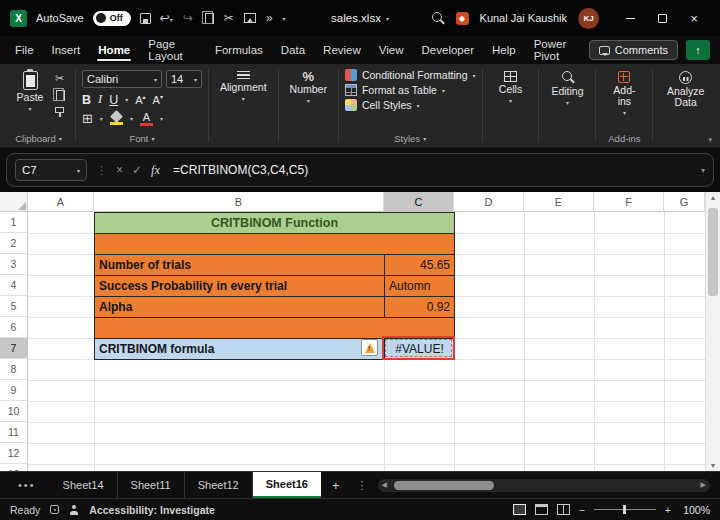  Describe the element at coordinates (24, 50) in the screenshot. I see `menu-file: File` at that location.